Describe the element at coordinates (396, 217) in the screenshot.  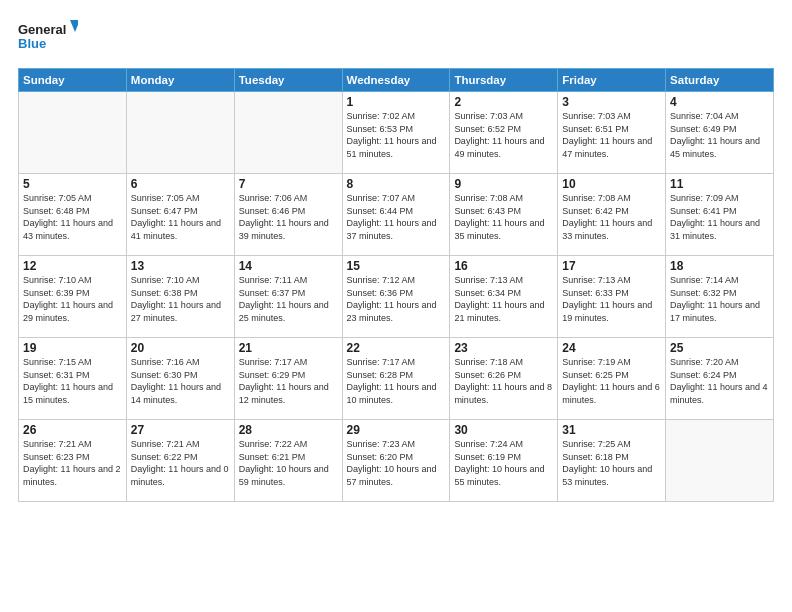
I see `day-info: Sunrise: 7:07 AMSunset: 6:44 PMDaylight:…` at that location.